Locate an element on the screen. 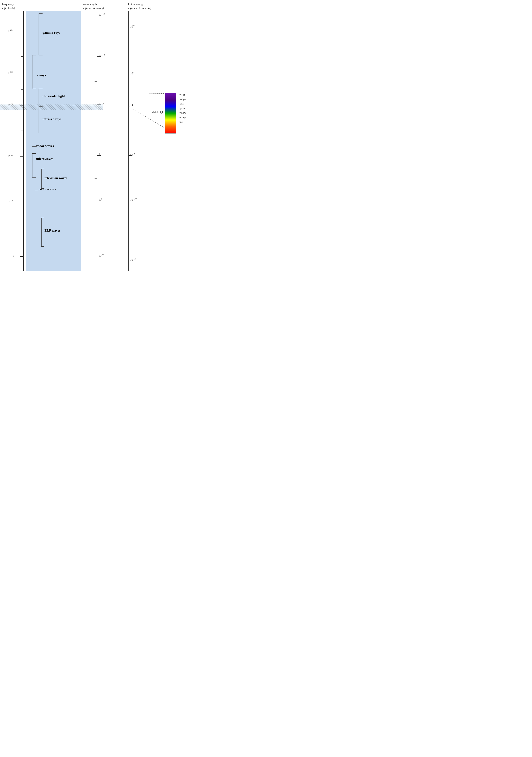 This screenshot has width=532, height=757. gamma-bracket-top is located at coordinates (41, 14).